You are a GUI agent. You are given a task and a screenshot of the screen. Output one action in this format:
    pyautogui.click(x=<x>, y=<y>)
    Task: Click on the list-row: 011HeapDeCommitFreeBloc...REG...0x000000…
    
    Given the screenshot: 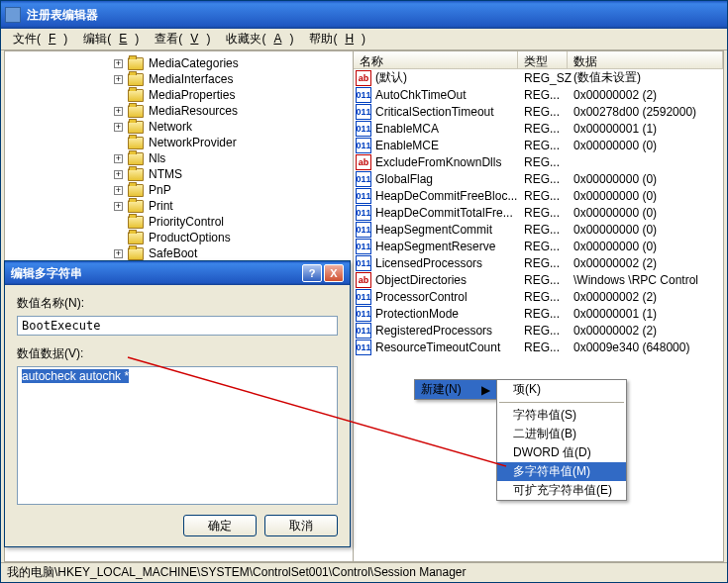 What is the action you would take?
    pyautogui.click(x=539, y=196)
    